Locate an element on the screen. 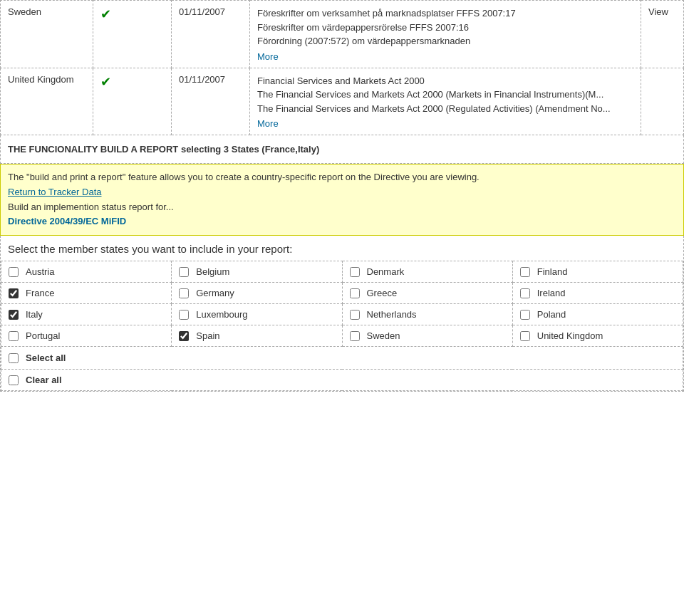  uk-content-line2: The Financial Services and Markets Act 2… is located at coordinates (430, 94).